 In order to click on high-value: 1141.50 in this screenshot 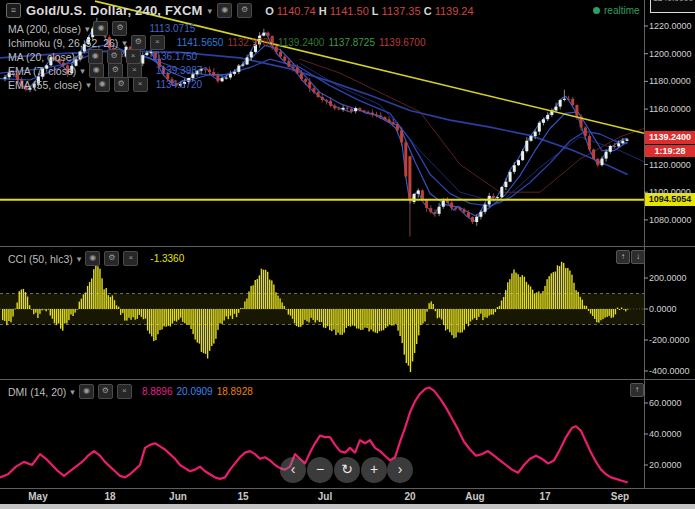, I will do `click(350, 11)`.